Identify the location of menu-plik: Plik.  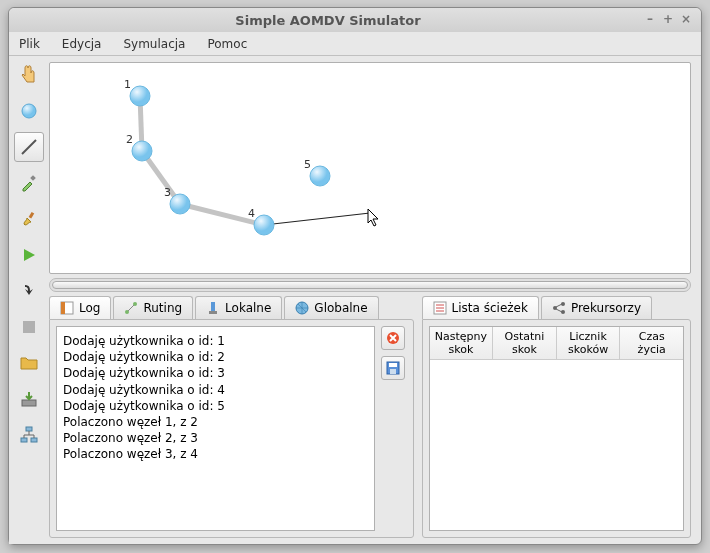
(30, 44).